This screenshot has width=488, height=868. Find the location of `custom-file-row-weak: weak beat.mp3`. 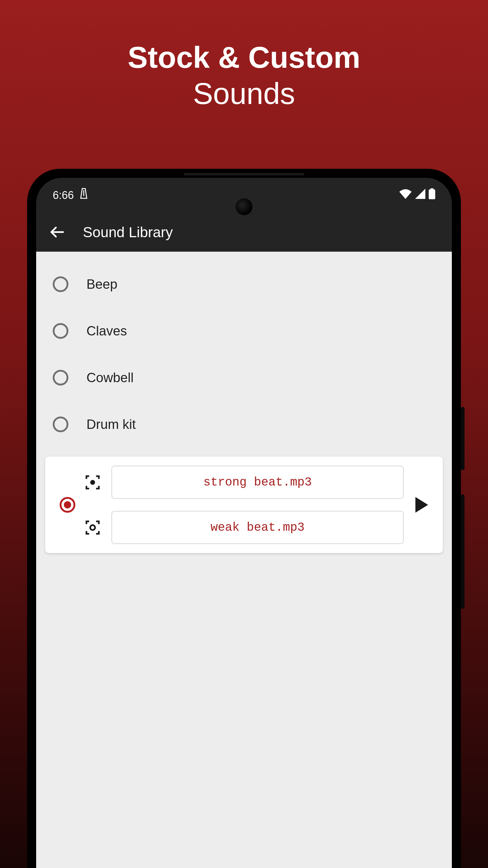

custom-file-row-weak: weak beat.mp3 is located at coordinates (244, 527).